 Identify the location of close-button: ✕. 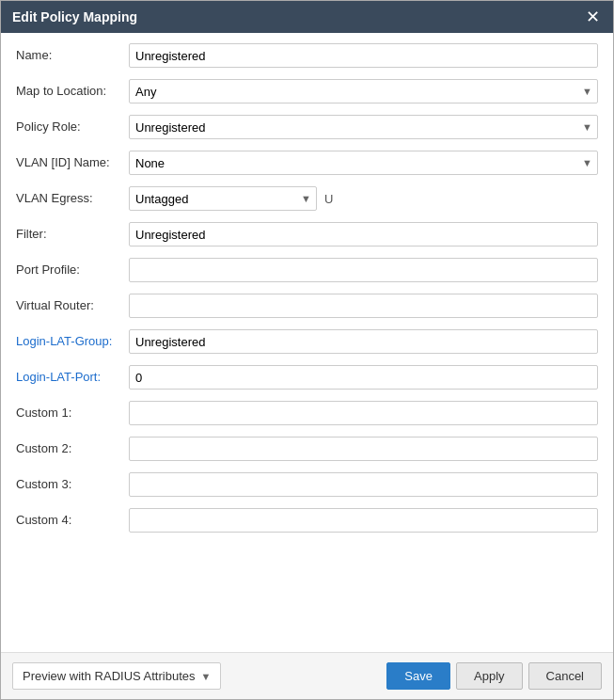
(592, 17).